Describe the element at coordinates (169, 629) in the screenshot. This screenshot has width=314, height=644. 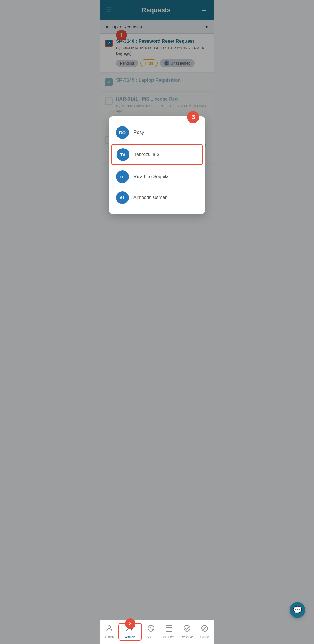
I see `archive-icon` at that location.